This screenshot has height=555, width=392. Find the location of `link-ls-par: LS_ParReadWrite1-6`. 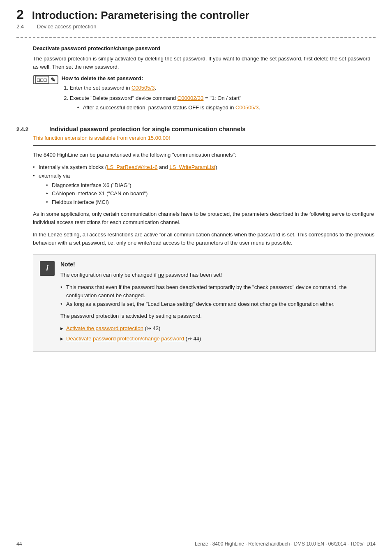

link-ls-par: LS_ParReadWrite1-6 is located at coordinates (132, 167).